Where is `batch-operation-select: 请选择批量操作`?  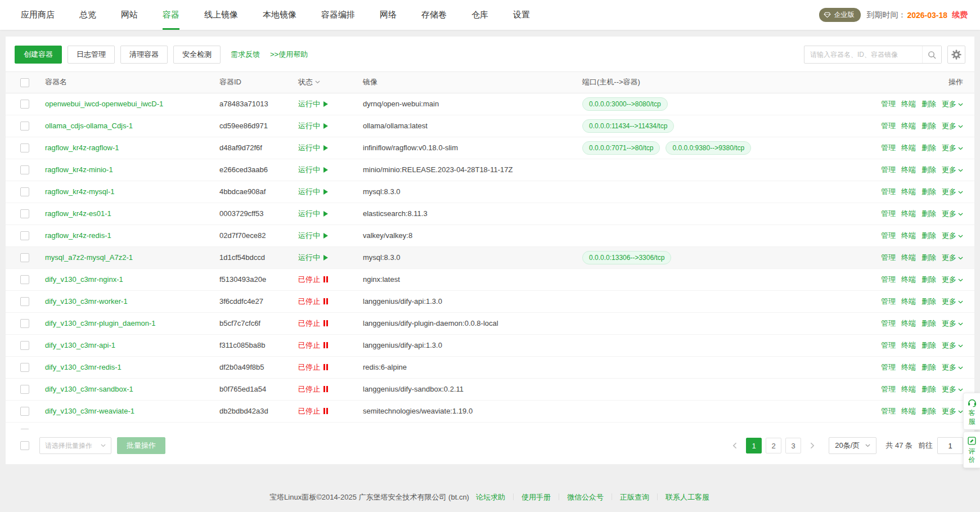 batch-operation-select: 请选择批量操作 is located at coordinates (75, 446).